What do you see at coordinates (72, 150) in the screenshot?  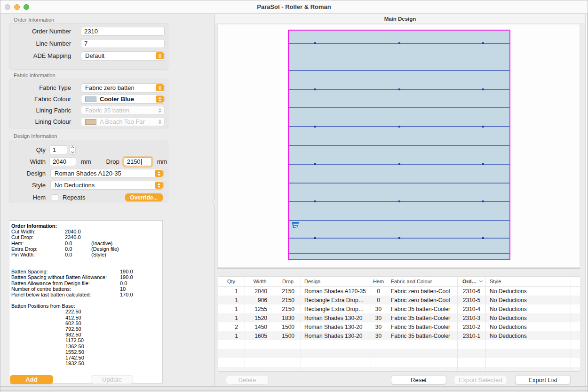 I see `qty-stepper` at bounding box center [72, 150].